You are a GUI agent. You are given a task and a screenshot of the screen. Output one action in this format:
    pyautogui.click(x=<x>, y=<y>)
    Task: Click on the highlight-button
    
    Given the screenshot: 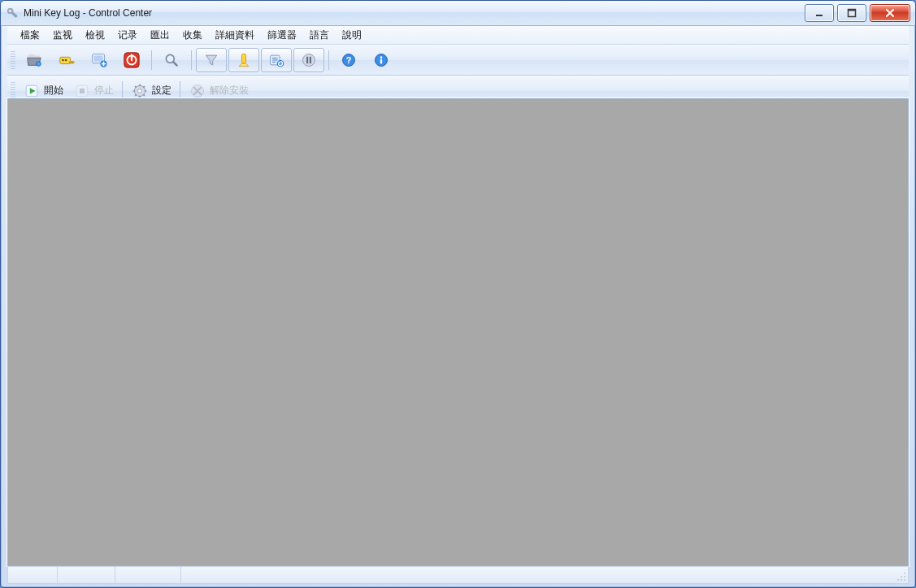 What is the action you would take?
    pyautogui.click(x=244, y=60)
    